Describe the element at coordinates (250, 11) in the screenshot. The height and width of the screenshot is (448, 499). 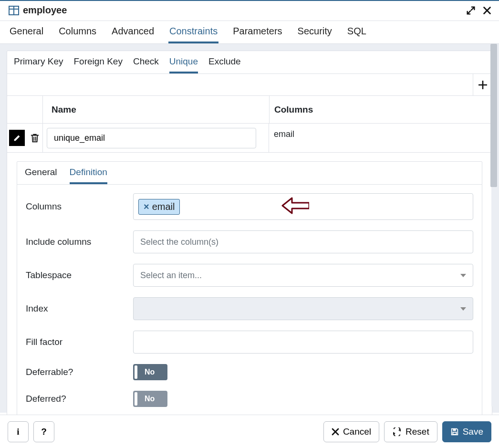
I see `titlebar: employee` at that location.